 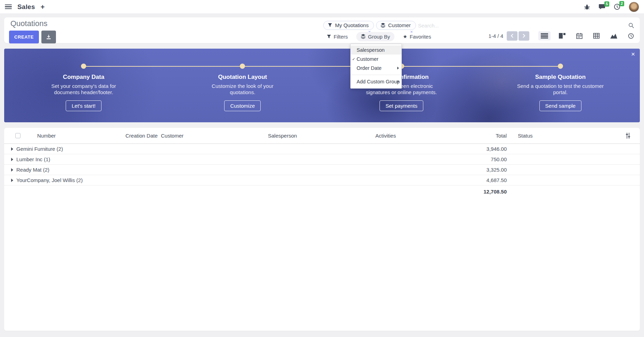 I want to click on group-by-button: Group By, so click(x=375, y=37).